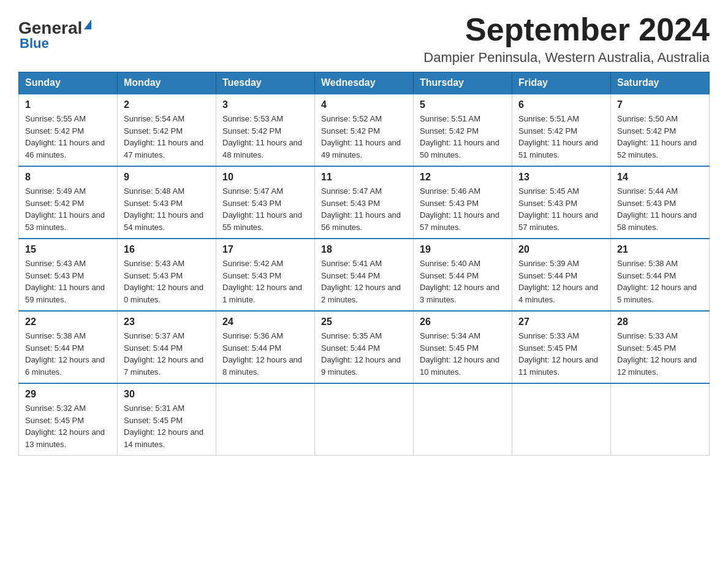  Describe the element at coordinates (364, 419) in the screenshot. I see `week-row-5: 29Sunrise: 5:32 AMSunset: 5:45 PMDayligh…` at that location.